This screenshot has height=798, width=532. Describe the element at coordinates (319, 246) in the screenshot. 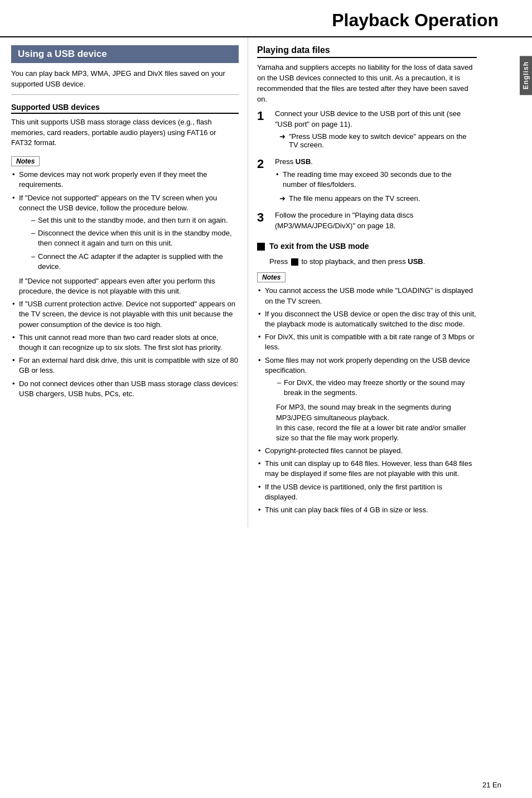

I see `exit-title: To exit from the USB mode` at that location.